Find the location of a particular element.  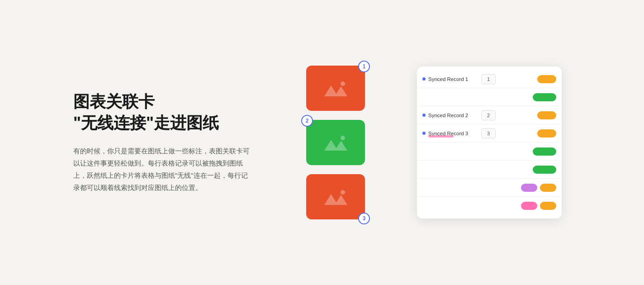

row-label-4: Synced Record 3 is located at coordinates (452, 133).